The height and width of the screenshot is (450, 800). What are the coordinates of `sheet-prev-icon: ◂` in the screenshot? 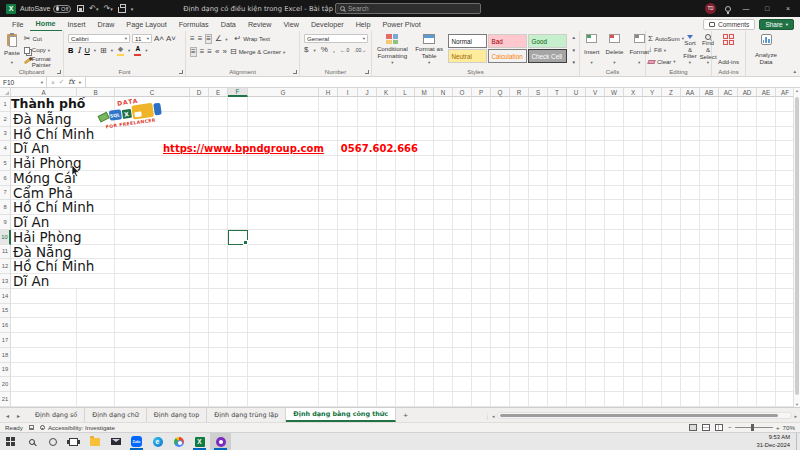 It's located at (8, 416).